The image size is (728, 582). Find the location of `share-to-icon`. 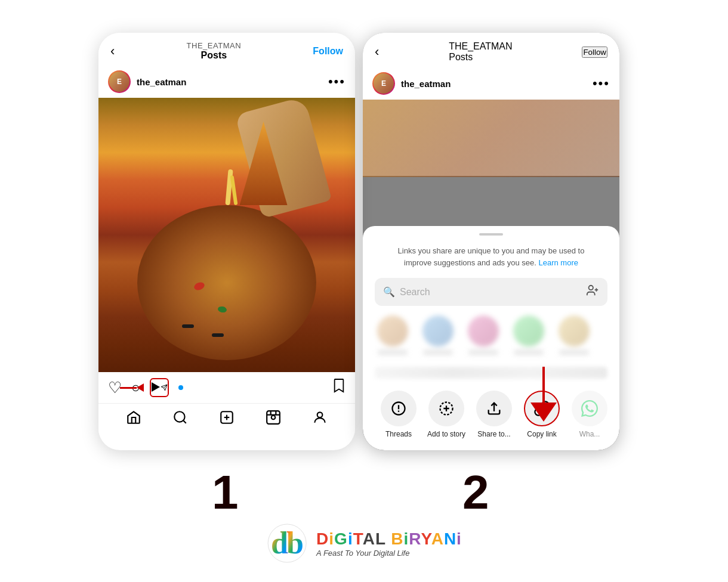

share-to-icon is located at coordinates (494, 408).